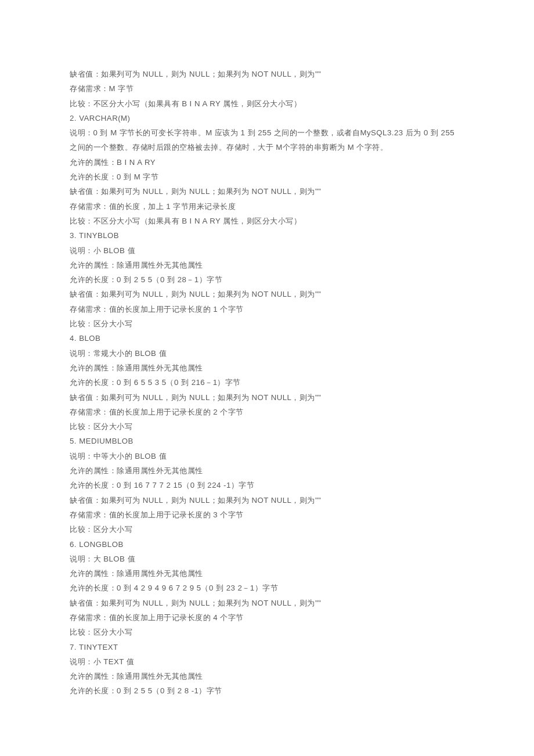  I want to click on text-line: 6. LONGBLOB, so click(267, 545).